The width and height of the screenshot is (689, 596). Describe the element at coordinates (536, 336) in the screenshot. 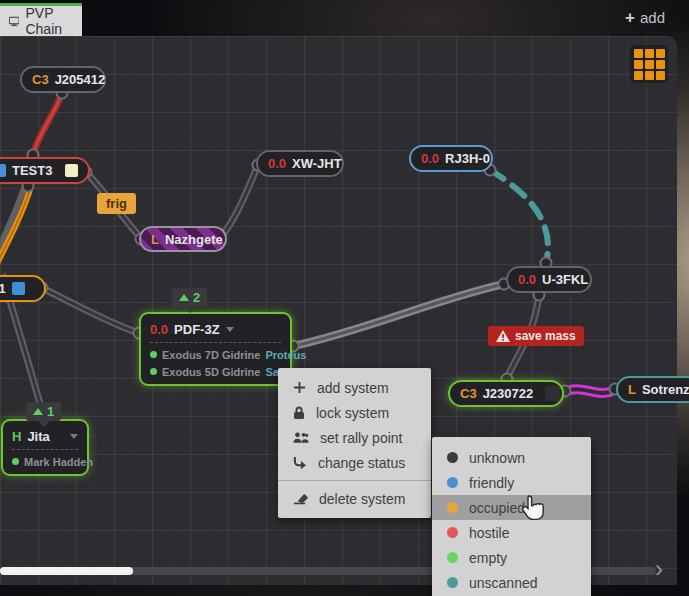

I see `save-mass-badge: save mass` at that location.